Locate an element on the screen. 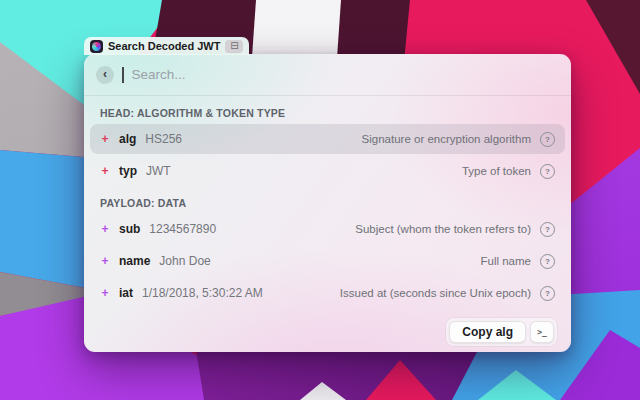  jwt-extension-icon is located at coordinates (96, 46).